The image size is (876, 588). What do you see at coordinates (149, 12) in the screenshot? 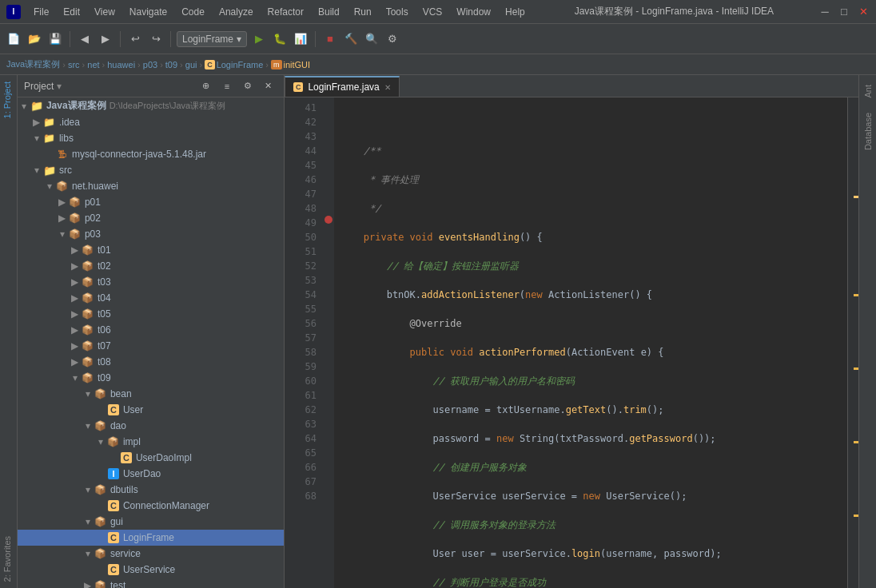
I see `menu-navigate: Navigate` at bounding box center [149, 12].